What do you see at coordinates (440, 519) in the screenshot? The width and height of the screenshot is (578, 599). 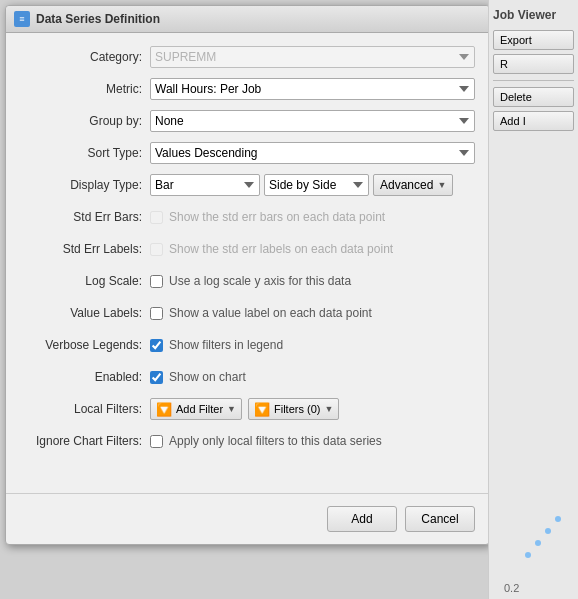 I see `cancel-button: Cancel` at bounding box center [440, 519].